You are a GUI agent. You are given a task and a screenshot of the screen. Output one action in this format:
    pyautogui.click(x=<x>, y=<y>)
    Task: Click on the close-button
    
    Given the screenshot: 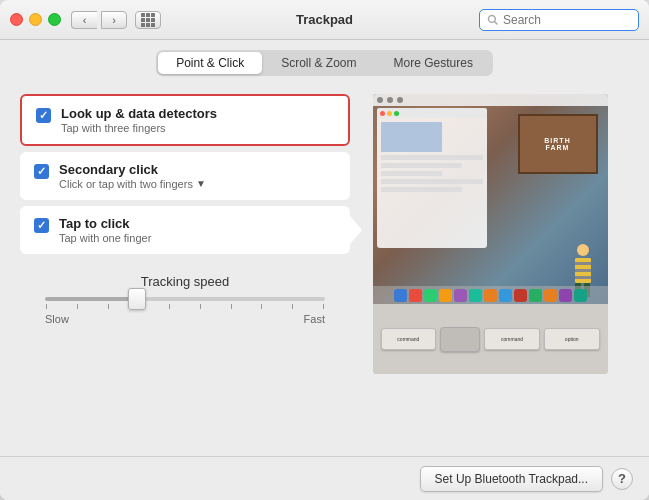 What is the action you would take?
    pyautogui.click(x=16, y=20)
    